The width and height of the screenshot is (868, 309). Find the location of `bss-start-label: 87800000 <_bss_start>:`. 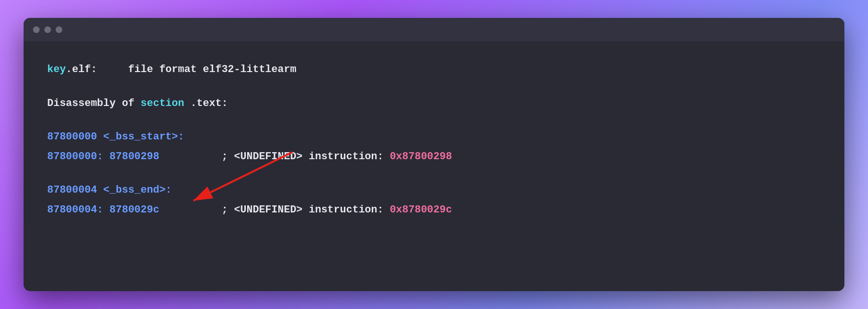

bss-start-label: 87800000 <_bss_start>: is located at coordinates (434, 137).